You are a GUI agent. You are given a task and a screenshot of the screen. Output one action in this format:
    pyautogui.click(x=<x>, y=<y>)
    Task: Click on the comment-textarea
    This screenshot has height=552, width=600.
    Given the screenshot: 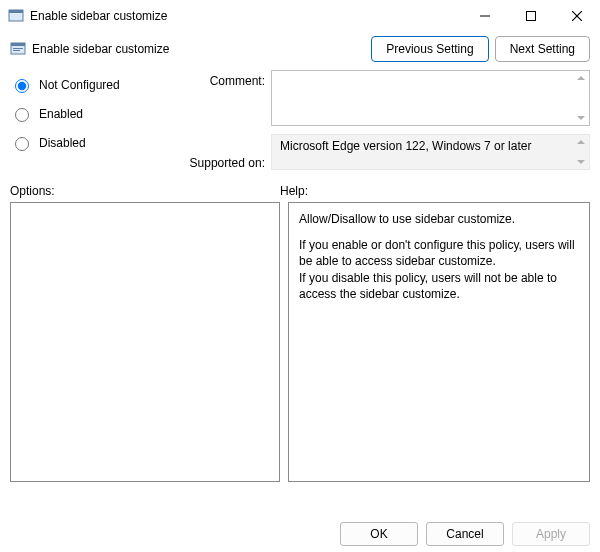 What is the action you would take?
    pyautogui.click(x=430, y=98)
    